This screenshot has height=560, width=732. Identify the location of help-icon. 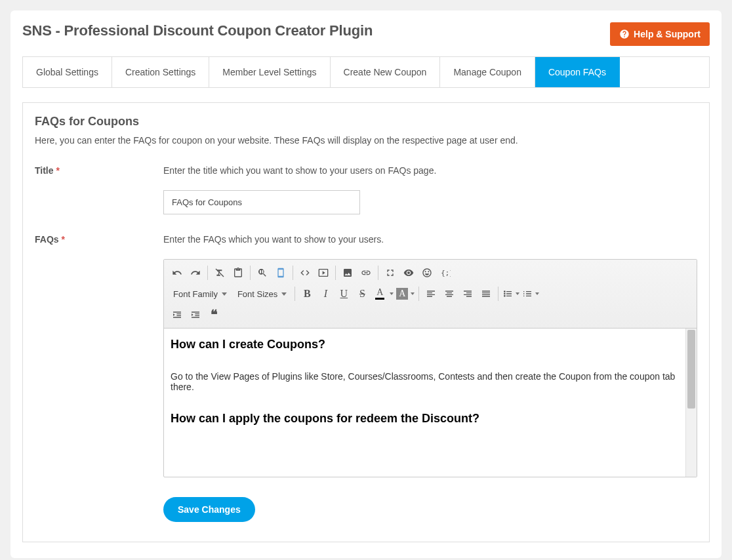
(624, 34).